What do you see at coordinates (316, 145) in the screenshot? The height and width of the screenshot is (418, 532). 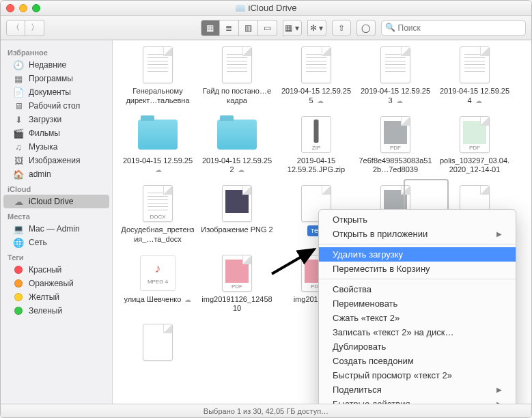 I see `file-item: 2019-04-15 12.59.25.JPG.zip` at bounding box center [316, 145].